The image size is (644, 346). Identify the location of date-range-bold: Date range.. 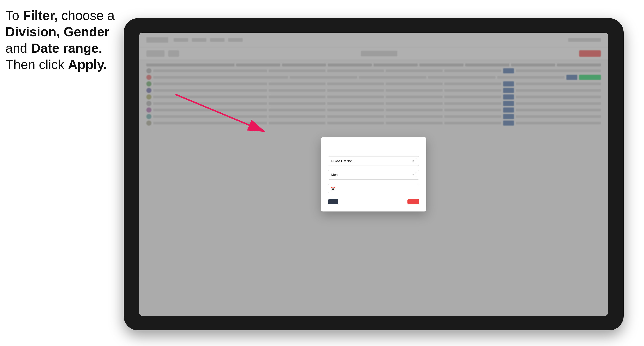
(66, 48).